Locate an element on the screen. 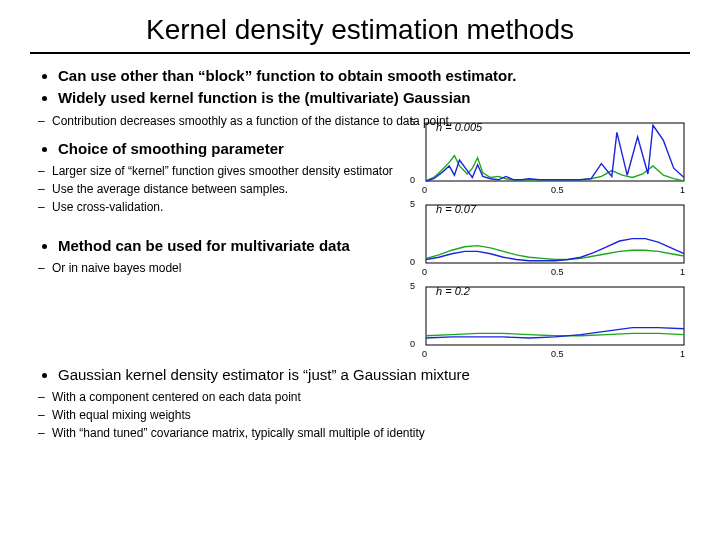 The image size is (720, 540). bullet-3-sub: Larger size of “kernel” function gives s… is located at coordinates (216, 190).